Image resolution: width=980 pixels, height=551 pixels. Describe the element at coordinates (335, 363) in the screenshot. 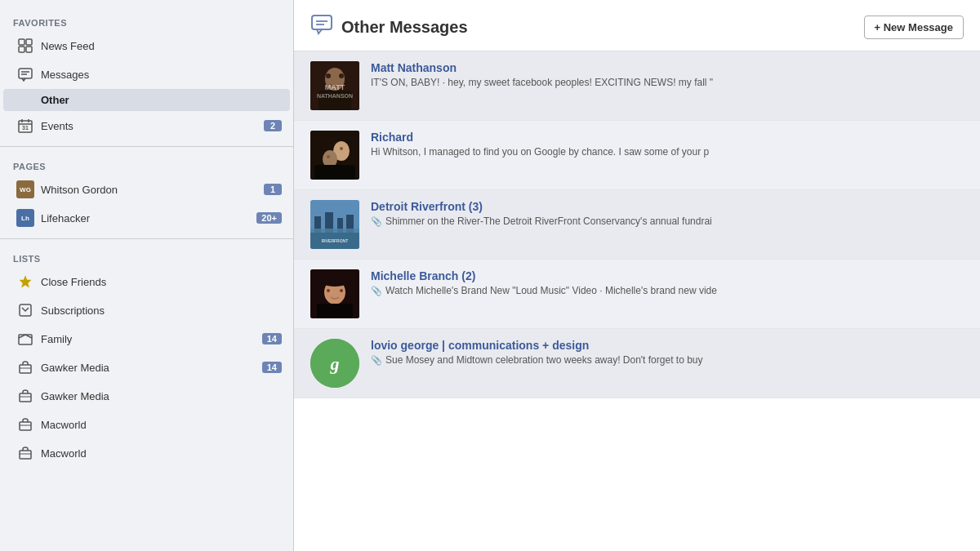

I see `lovio-george-avatar: g` at that location.